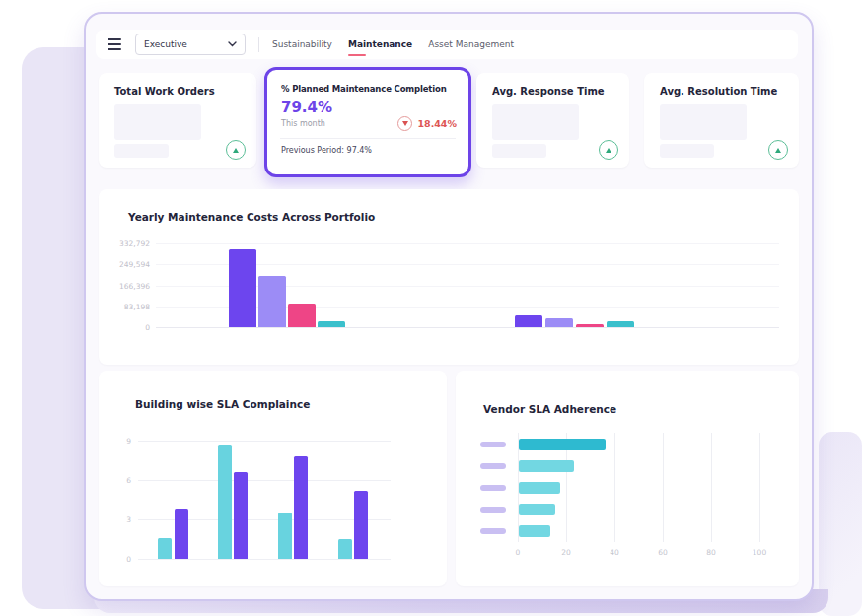  What do you see at coordinates (190, 44) in the screenshot?
I see `executive-dropdown: Executive` at bounding box center [190, 44].